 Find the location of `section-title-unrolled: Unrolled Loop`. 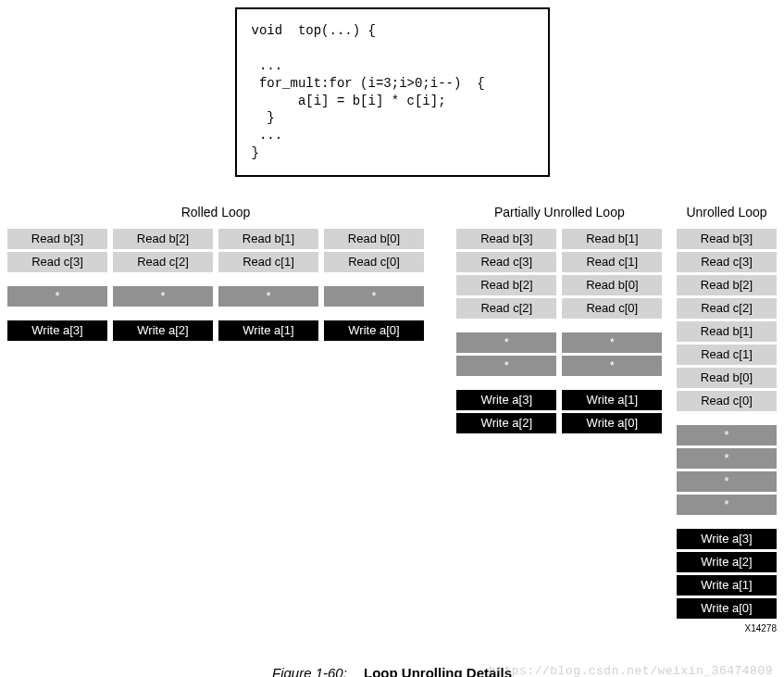

section-title-unrolled: Unrolled Loop is located at coordinates (727, 212).